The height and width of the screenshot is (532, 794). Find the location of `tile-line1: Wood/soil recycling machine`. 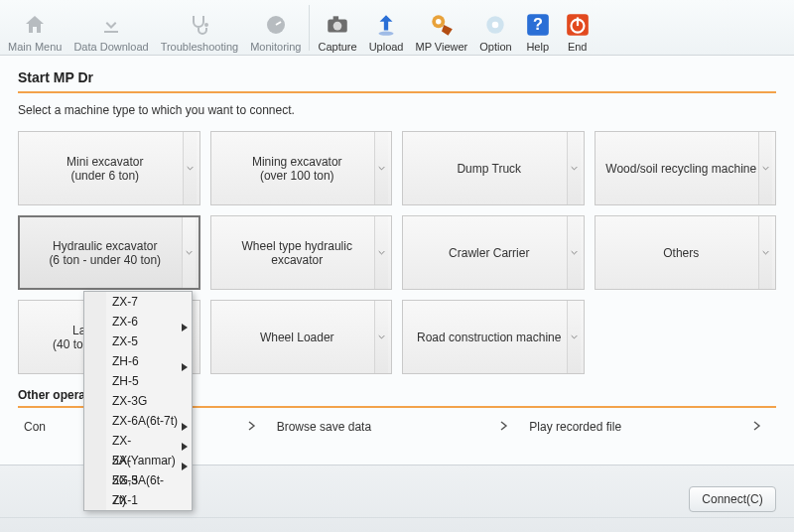

tile-line1: Wood/soil recycling machine is located at coordinates (681, 169).